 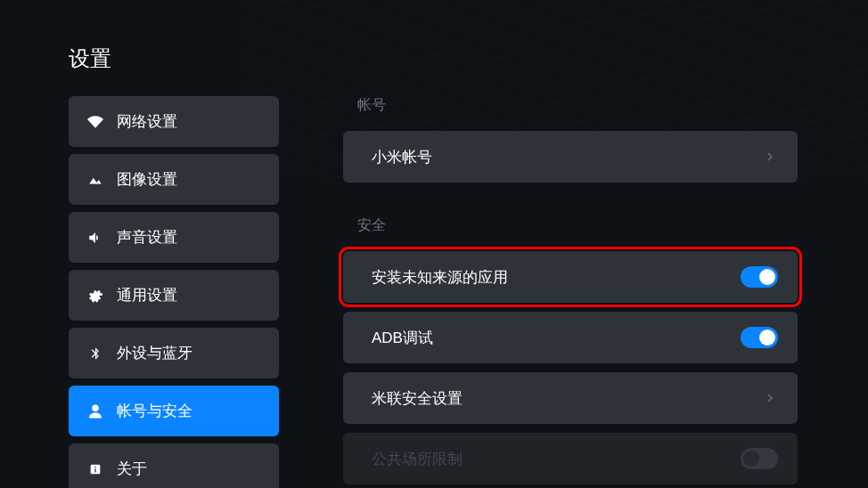 What do you see at coordinates (95, 411) in the screenshot?
I see `person-icon` at bounding box center [95, 411].